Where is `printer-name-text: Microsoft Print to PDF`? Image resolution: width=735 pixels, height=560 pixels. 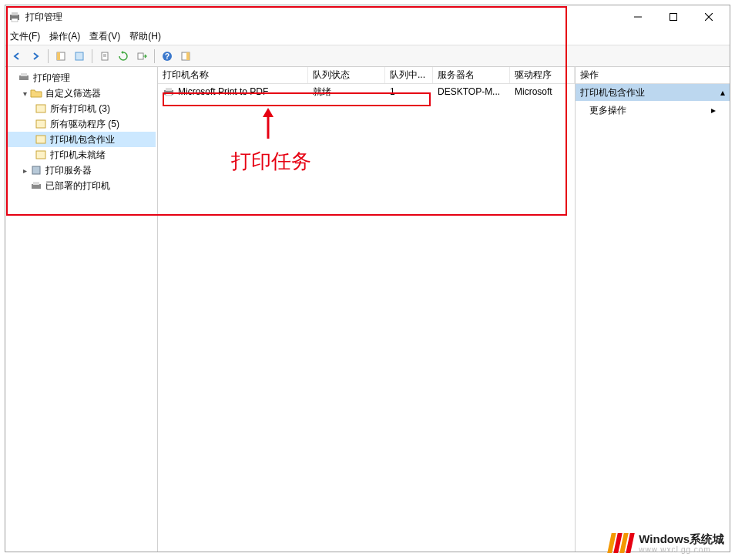
printer-name-text: Microsoft Print to PDF is located at coordinates (223, 92).